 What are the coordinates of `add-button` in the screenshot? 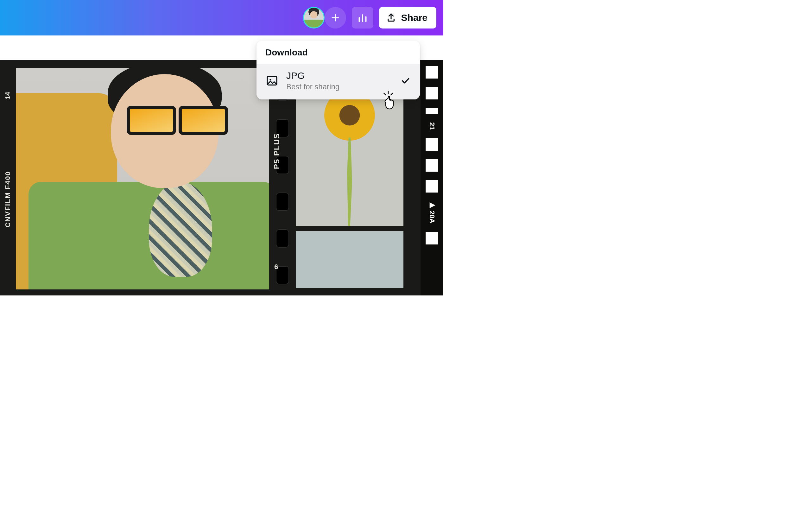 It's located at (335, 18).